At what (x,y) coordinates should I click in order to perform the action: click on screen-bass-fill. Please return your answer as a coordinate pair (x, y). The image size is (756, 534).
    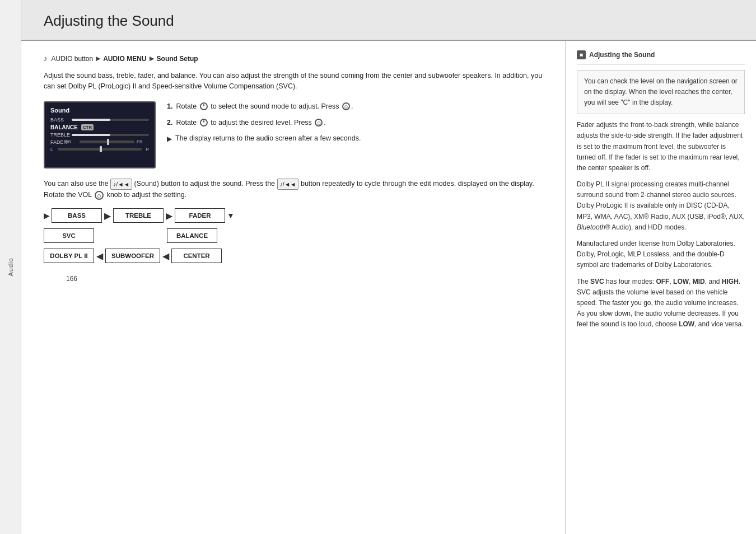
    Looking at the image, I should click on (91, 120).